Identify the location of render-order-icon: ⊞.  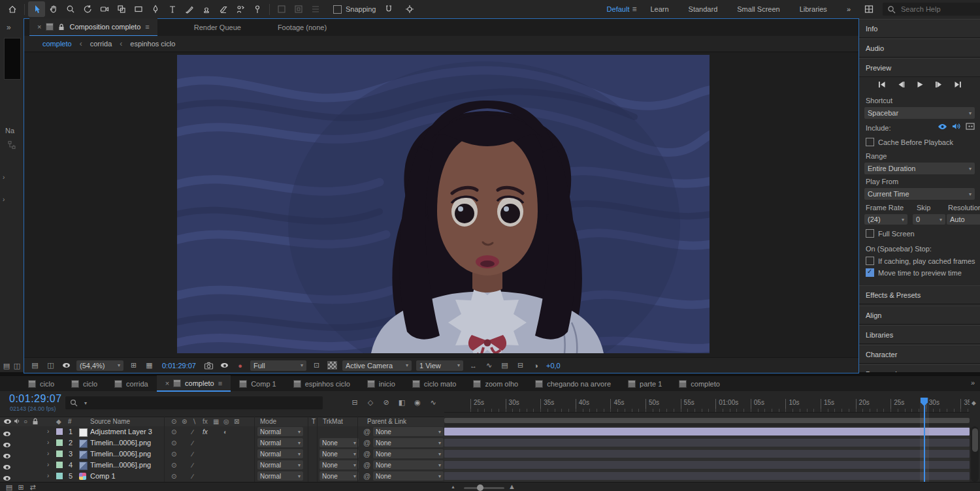
(21, 486).